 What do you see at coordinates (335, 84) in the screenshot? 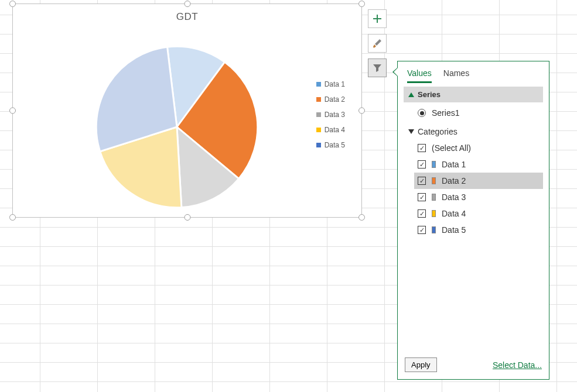
I see `legend-label: Data 1` at bounding box center [335, 84].